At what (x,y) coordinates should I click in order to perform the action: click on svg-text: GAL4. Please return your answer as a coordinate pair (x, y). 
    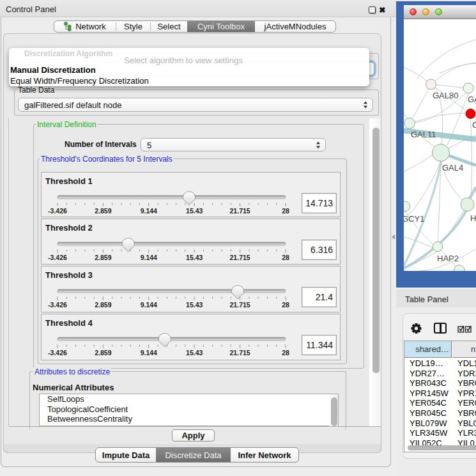
    Looking at the image, I should click on (452, 167).